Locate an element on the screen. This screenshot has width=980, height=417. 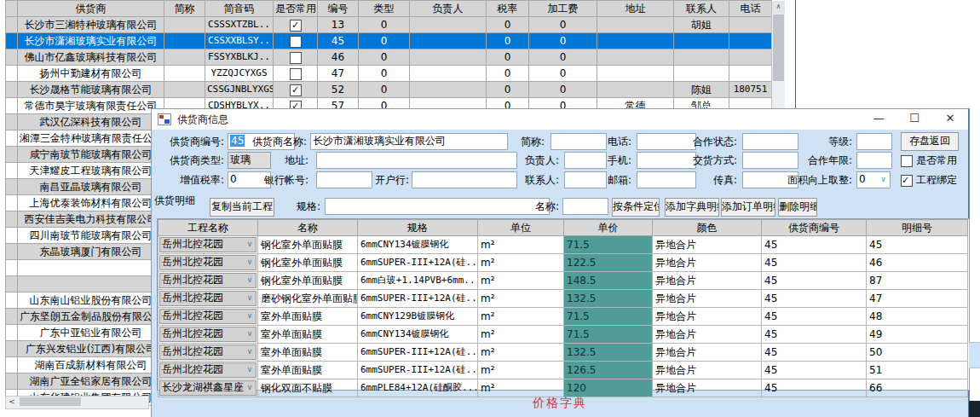
email-field is located at coordinates (666, 180).